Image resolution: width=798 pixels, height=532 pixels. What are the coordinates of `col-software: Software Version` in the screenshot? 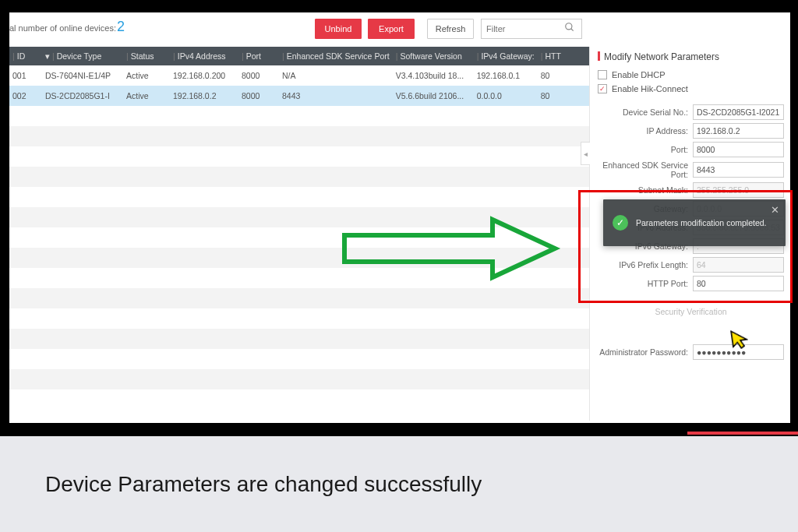 It's located at (430, 56).